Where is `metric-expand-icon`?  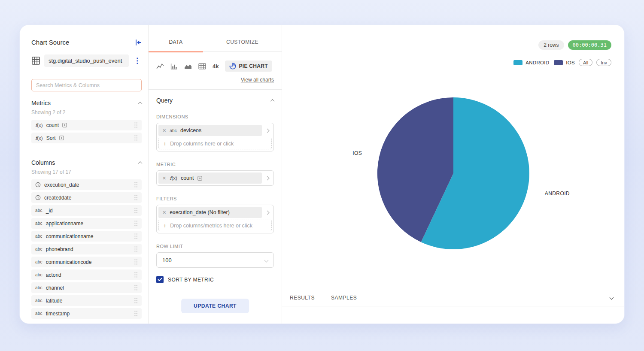
metric-expand-icon is located at coordinates (267, 179).